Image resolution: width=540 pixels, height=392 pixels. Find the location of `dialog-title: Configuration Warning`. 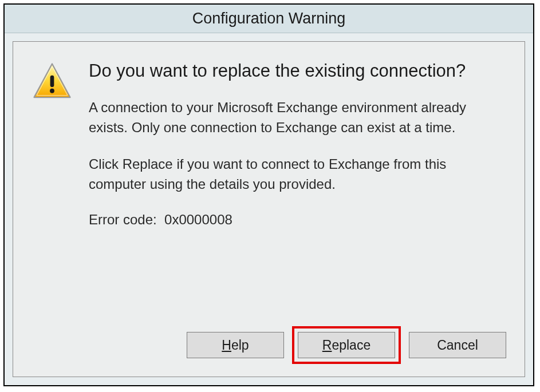

dialog-title: Configuration Warning is located at coordinates (269, 18).